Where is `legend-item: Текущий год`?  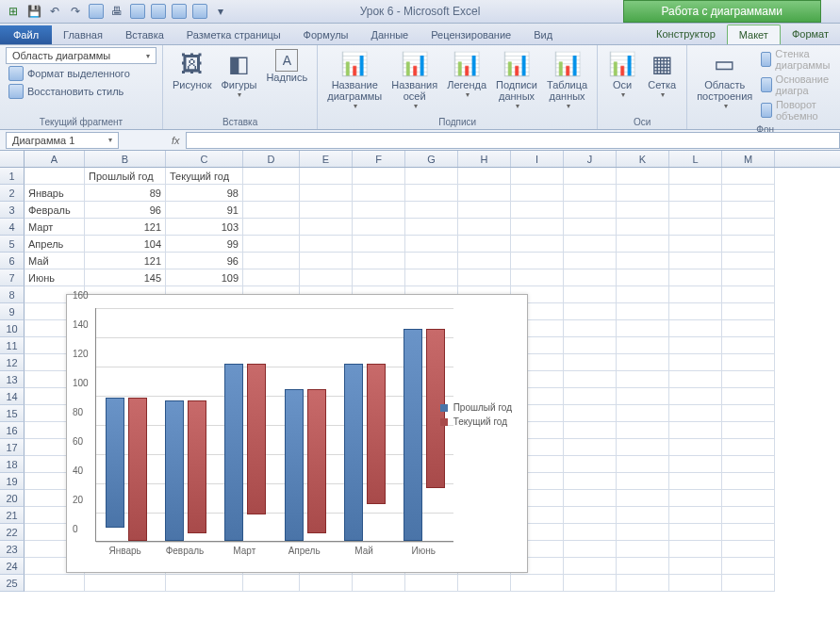 legend-item: Текущий год is located at coordinates (476, 422).